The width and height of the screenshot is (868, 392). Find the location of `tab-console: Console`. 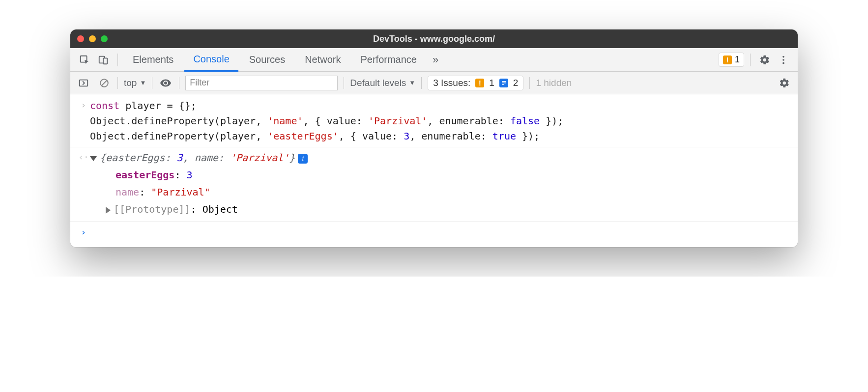

tab-console: Console is located at coordinates (211, 60).